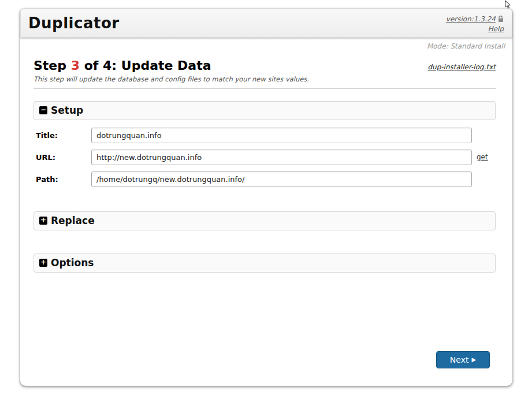  Describe the element at coordinates (122, 66) in the screenshot. I see `page-title: Step 3 of 4: Update Data` at that location.